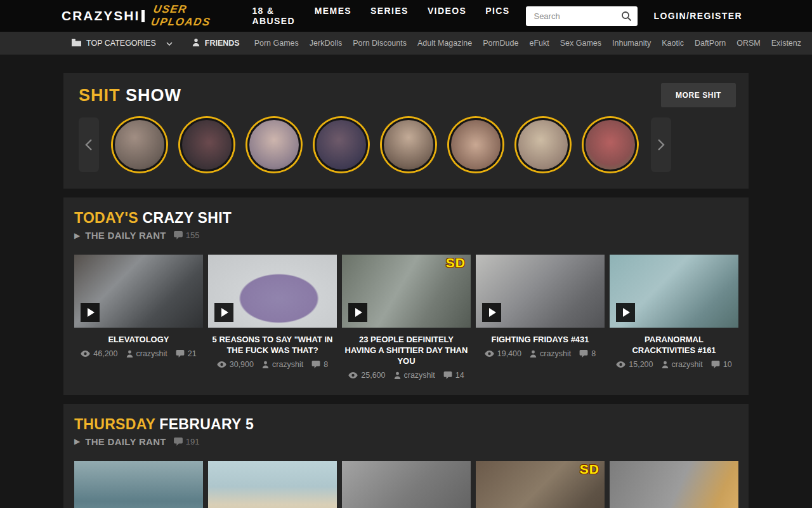 The width and height of the screenshot is (812, 508). What do you see at coordinates (326, 43) in the screenshot?
I see `category-link: JerkDolls` at bounding box center [326, 43].